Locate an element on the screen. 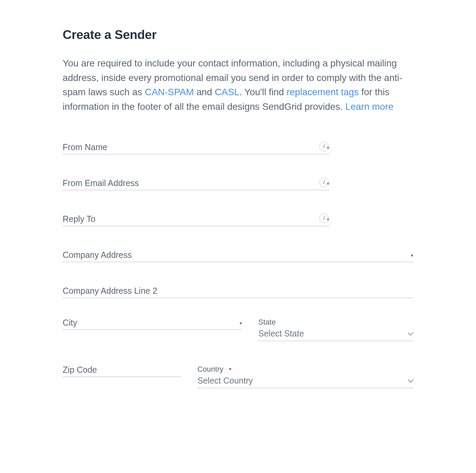 This screenshot has width=476, height=473. field-city: City • is located at coordinates (152, 329).